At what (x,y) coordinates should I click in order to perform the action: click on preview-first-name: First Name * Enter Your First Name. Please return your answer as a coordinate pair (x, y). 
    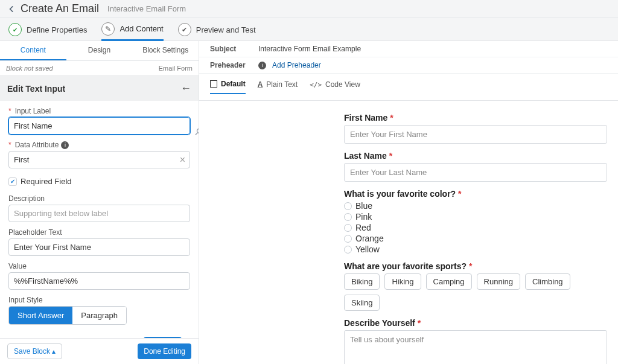
    Looking at the image, I should click on (476, 128).